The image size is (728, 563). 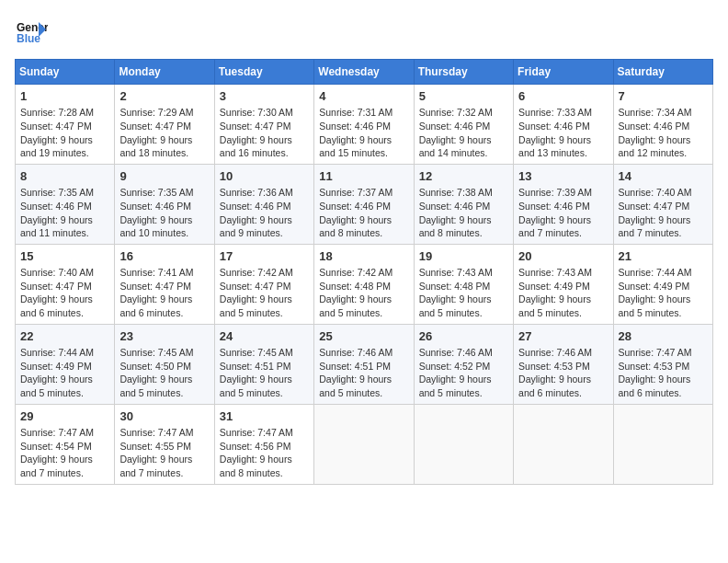 What do you see at coordinates (156, 112) in the screenshot?
I see `sunrise-label: Sunrise: 7:29 AM` at bounding box center [156, 112].